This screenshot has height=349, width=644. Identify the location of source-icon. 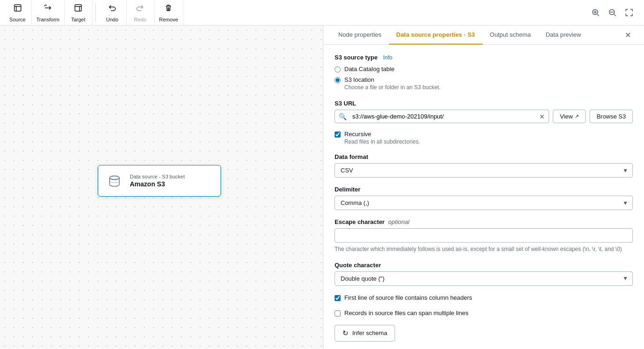
(18, 9).